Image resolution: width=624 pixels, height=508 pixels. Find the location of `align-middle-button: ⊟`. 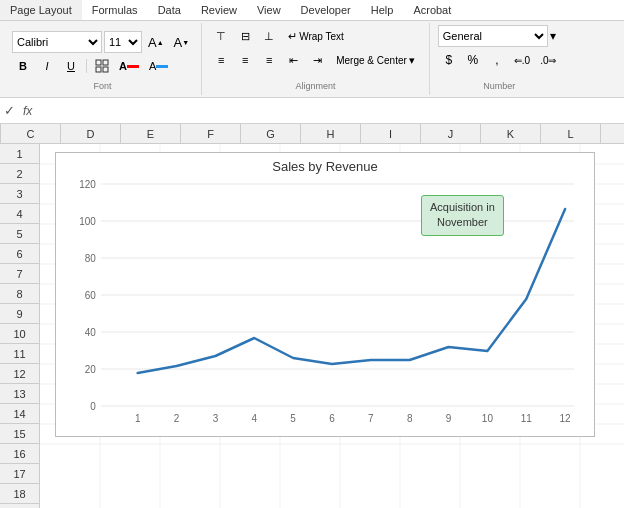

align-middle-button: ⊟ is located at coordinates (245, 36).